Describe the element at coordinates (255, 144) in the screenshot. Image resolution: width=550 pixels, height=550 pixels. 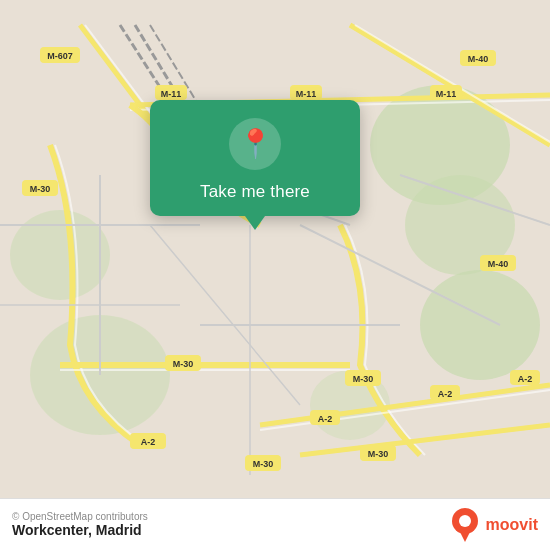
I see `location-icon-circle: 📍` at that location.